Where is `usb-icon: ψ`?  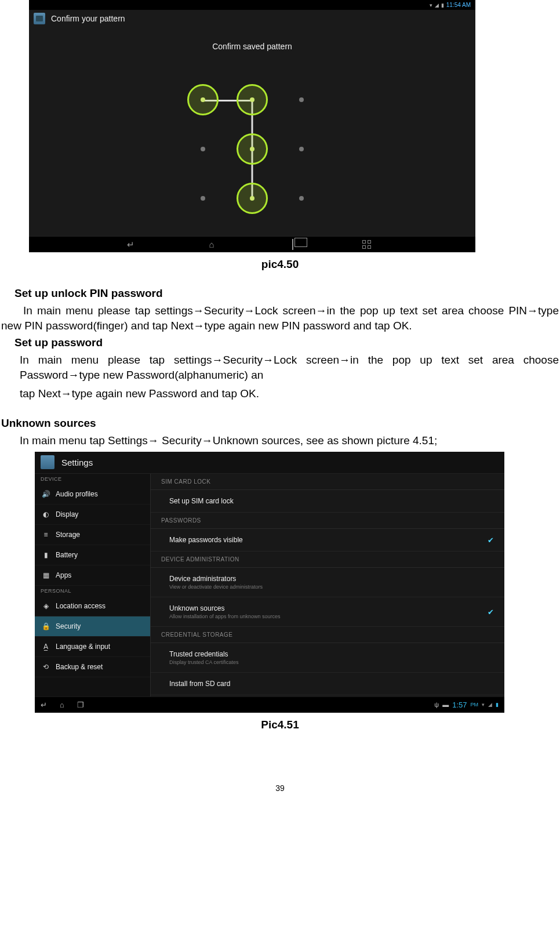 usb-icon: ψ is located at coordinates (437, 705).